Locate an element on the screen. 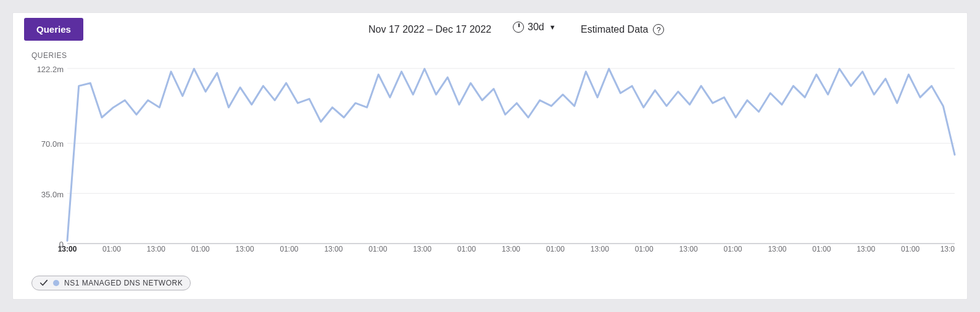 The image size is (980, 312). period-value: 30d is located at coordinates (536, 27).